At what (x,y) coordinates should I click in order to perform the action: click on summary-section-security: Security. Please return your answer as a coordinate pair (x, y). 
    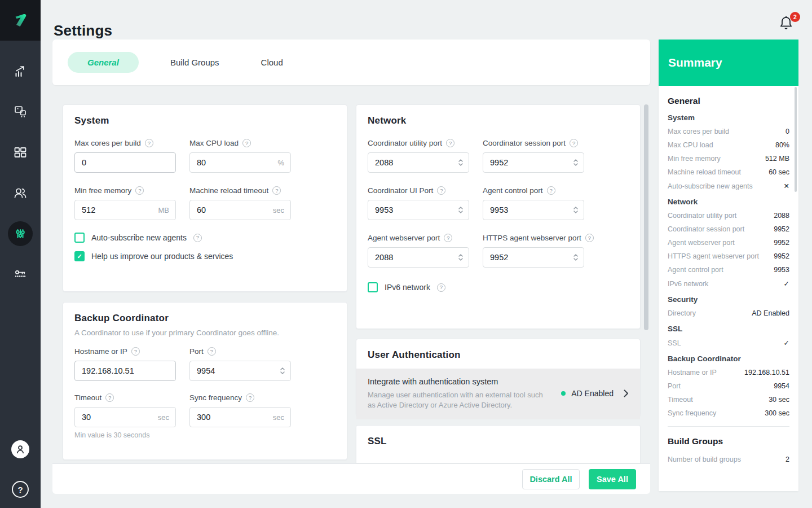
    Looking at the image, I should click on (729, 299).